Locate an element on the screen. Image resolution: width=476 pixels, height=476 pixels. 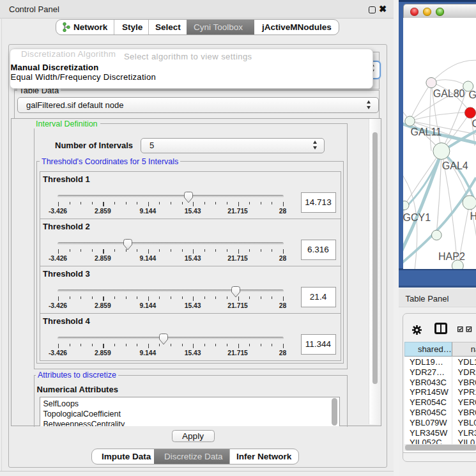
svg-text: GAL11 is located at coordinates (427, 132).